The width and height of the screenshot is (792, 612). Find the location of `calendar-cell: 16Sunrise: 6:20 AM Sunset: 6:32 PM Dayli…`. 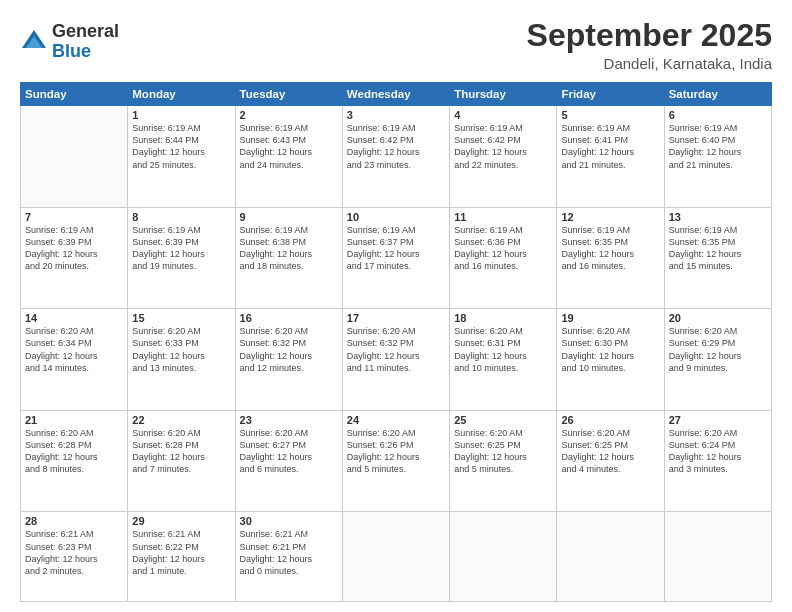

calendar-cell: 16Sunrise: 6:20 AM Sunset: 6:32 PM Dayli… is located at coordinates (288, 360).